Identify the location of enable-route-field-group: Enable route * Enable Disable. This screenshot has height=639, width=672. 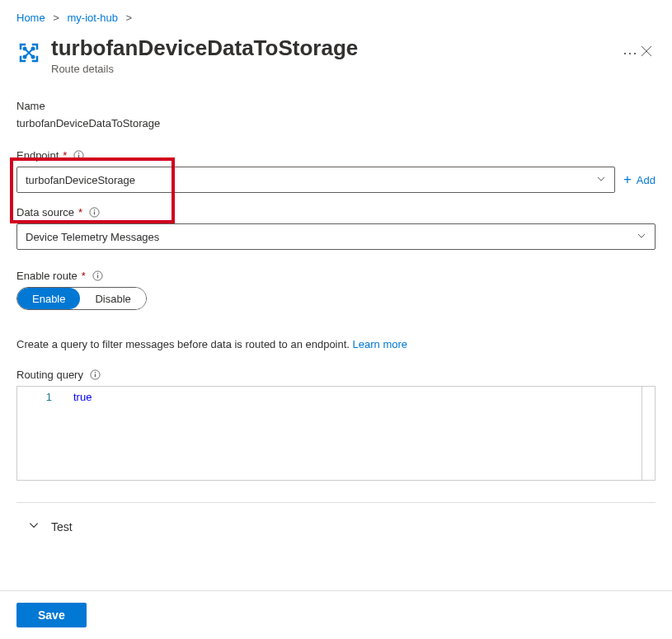
(336, 290).